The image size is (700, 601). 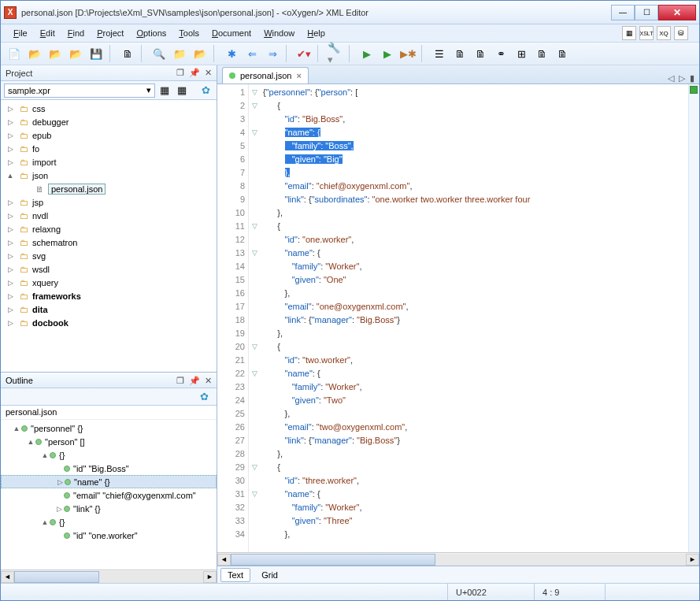 What do you see at coordinates (109, 296) in the screenshot?
I see `tree-item: ▷🗀frameworks` at bounding box center [109, 296].